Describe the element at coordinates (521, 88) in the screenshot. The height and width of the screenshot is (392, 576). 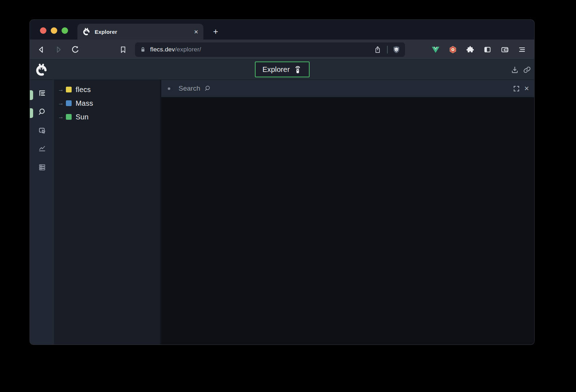
I see `query-panel-actions: ✕` at that location.